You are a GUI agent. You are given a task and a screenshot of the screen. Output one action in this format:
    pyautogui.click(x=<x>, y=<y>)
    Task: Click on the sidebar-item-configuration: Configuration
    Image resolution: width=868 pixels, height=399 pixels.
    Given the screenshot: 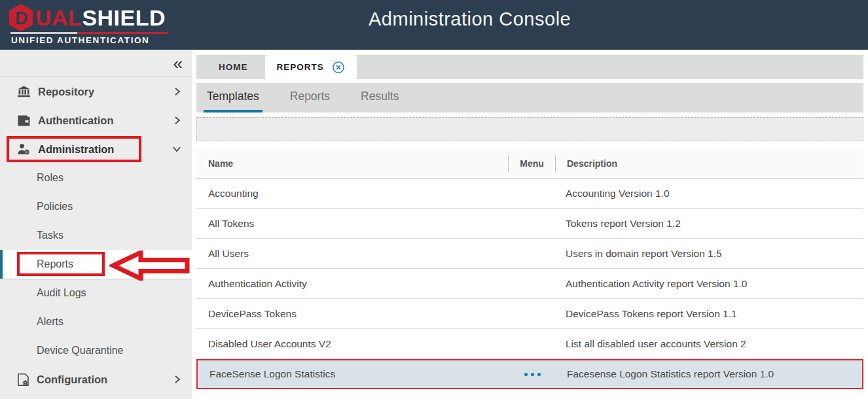 What is the action you would take?
    pyautogui.click(x=96, y=379)
    